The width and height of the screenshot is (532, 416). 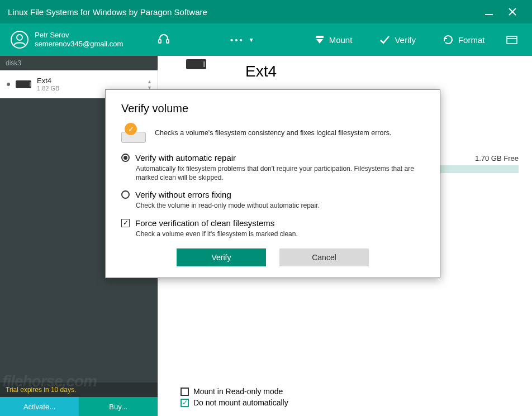 What do you see at coordinates (125, 157) in the screenshot?
I see `radio-selected-icon` at bounding box center [125, 157].